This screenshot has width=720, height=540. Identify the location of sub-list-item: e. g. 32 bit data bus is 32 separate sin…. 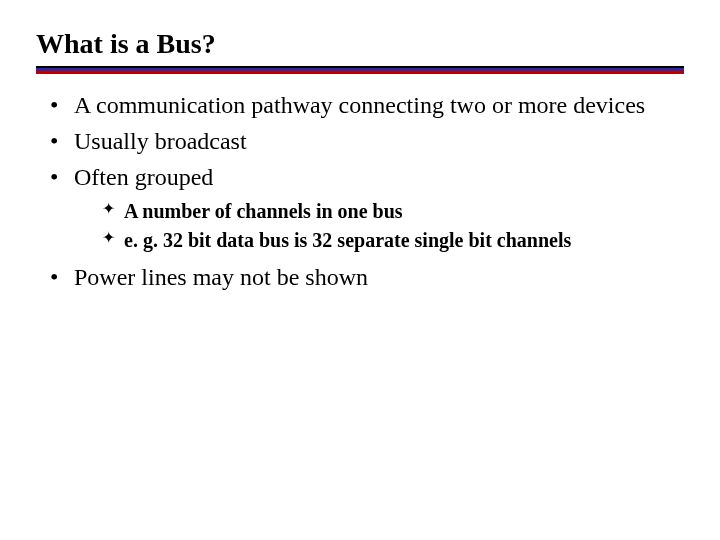
(393, 240).